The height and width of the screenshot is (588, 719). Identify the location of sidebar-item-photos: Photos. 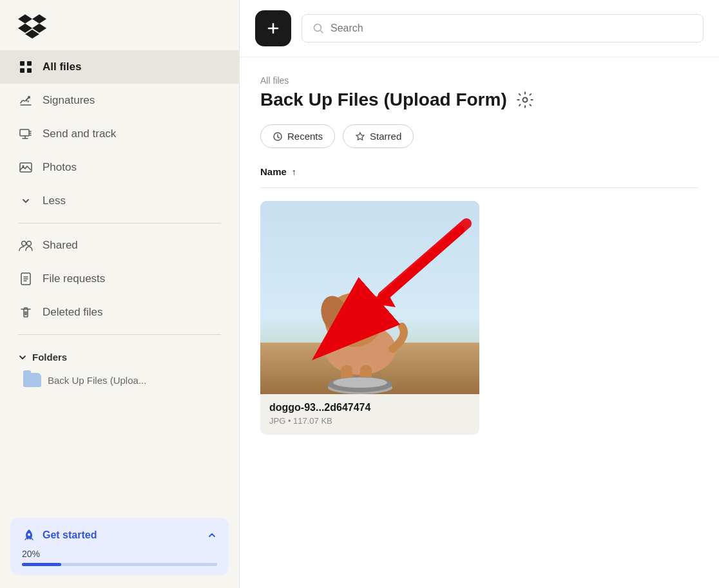
(120, 167).